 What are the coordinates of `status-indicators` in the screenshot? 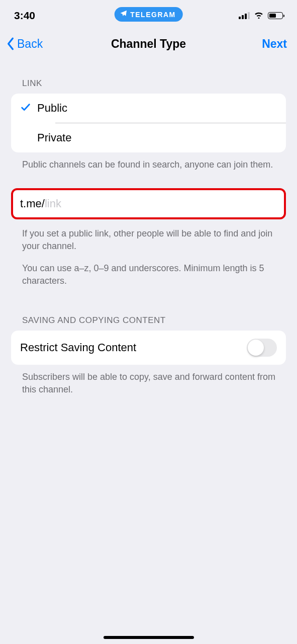 It's located at (261, 16).